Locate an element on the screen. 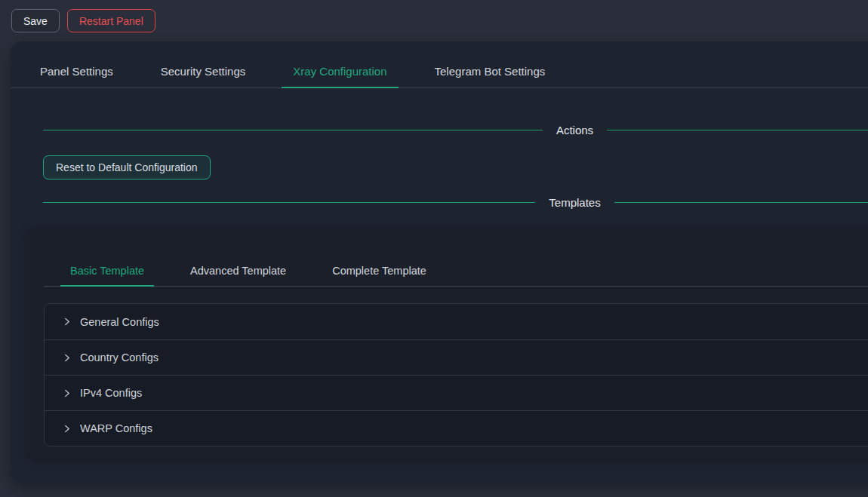  collapse-item-warp-configs: WARP Configs is located at coordinates (456, 428).